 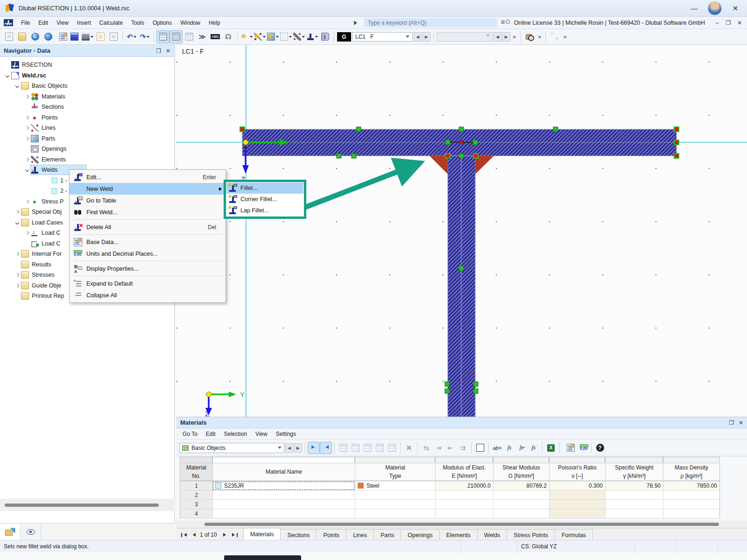 What do you see at coordinates (326, 448) in the screenshot?
I see `sync-selection-button` at bounding box center [326, 448].